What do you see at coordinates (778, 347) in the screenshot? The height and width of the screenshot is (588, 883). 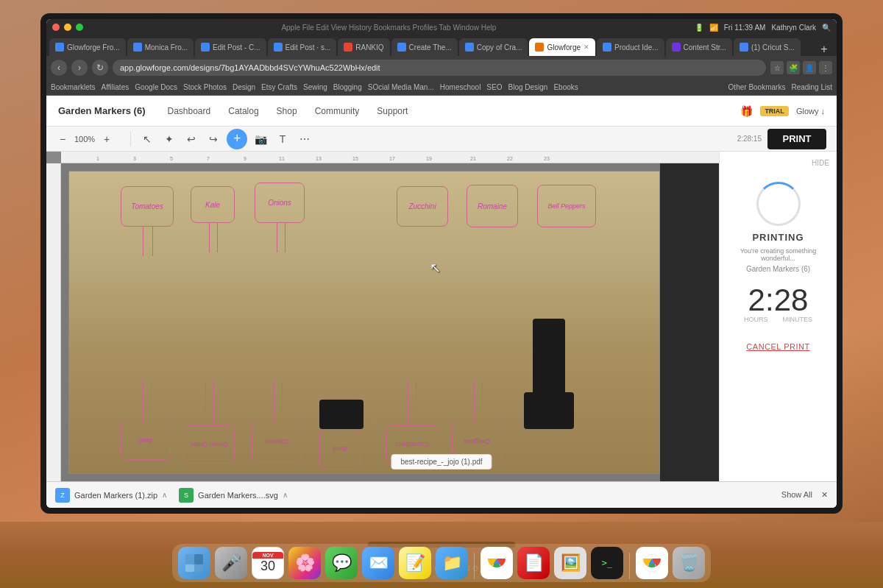 I see `cancel-print-button: CANCEL PRINT` at bounding box center [778, 347].